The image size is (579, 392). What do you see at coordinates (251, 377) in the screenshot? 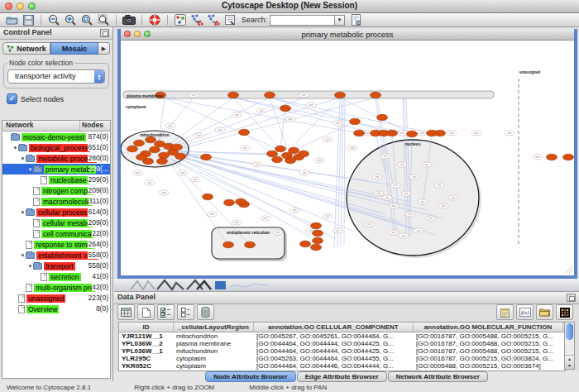
I see `tab-node-attribute-browser: Node Attribute Browser` at bounding box center [251, 377].